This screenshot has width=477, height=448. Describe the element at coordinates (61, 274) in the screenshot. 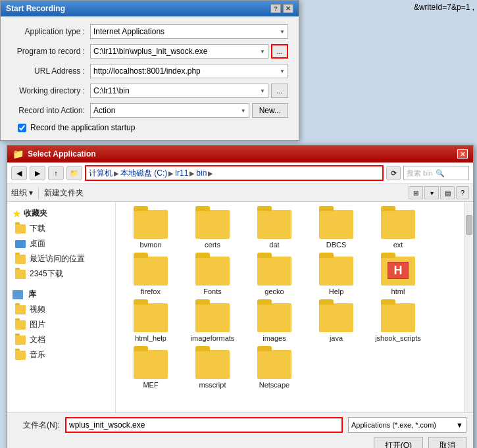

I see `sidebar-item-2345: 2345下载` at that location.